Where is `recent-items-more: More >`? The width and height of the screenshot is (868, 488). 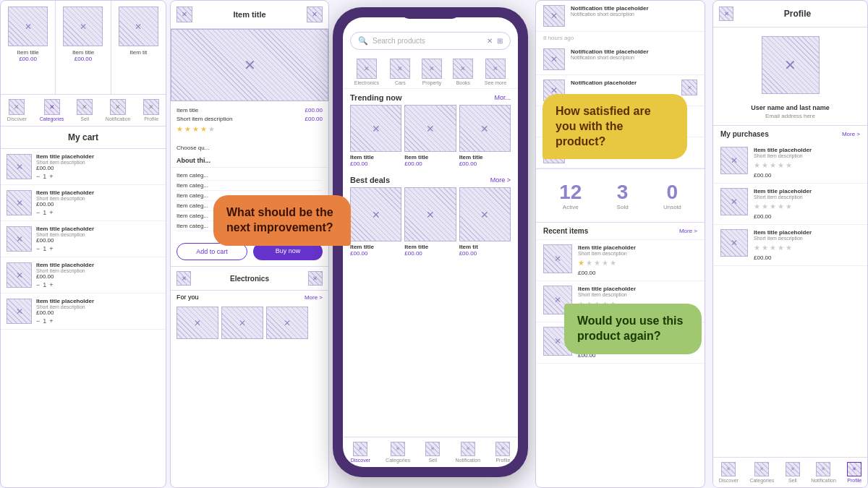
recent-items-more: More > is located at coordinates (689, 231).